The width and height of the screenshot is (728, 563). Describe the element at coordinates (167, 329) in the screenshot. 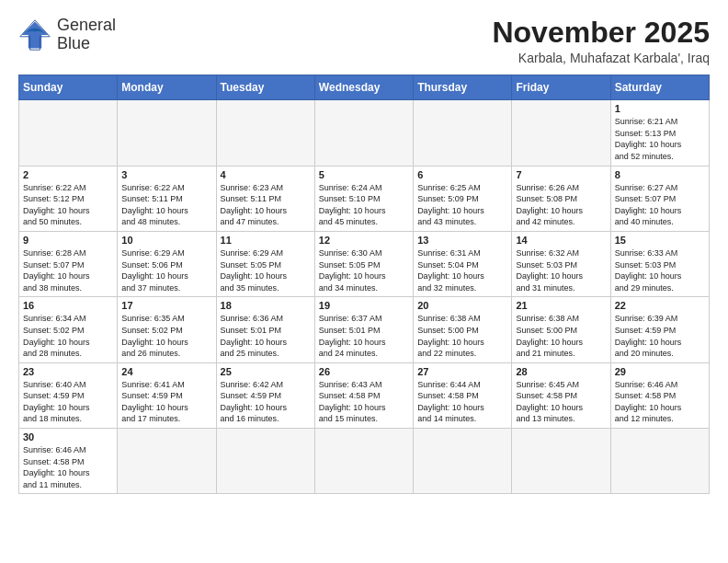

I see `calendar-cell: 17Sunrise: 6:35 AM Sunset: 5:02 PM Dayli…` at that location.